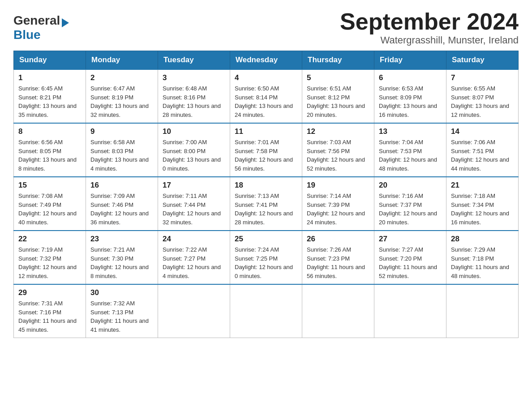  What do you see at coordinates (122, 293) in the screenshot?
I see `day-number: 30` at bounding box center [122, 293].